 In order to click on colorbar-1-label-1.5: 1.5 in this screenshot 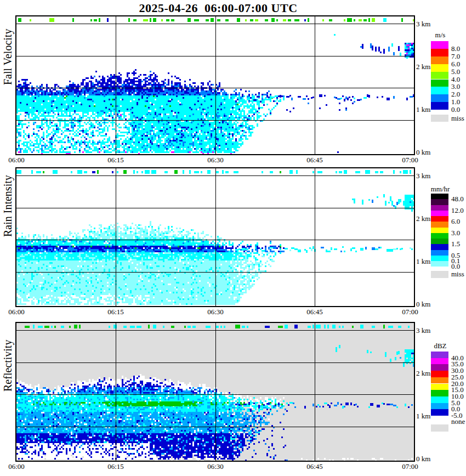, I will do `click(456, 244)`.